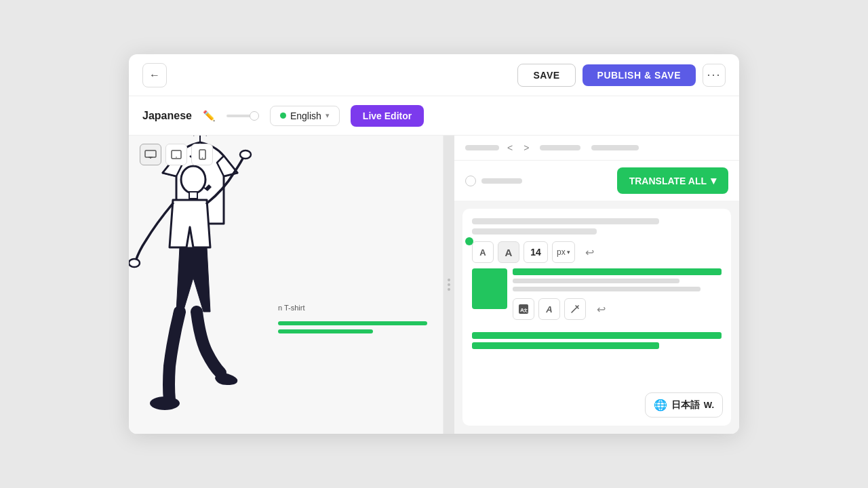  Describe the element at coordinates (483, 252) in the screenshot. I see `font-size-decrease-button: A` at that location.